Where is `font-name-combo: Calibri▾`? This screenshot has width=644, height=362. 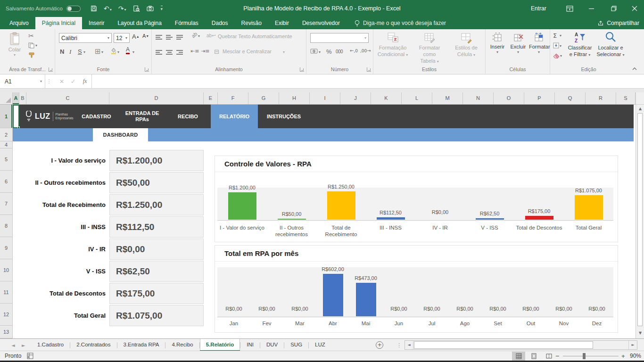
font-name-combo: Calibri▾ is located at coordinates (85, 38).